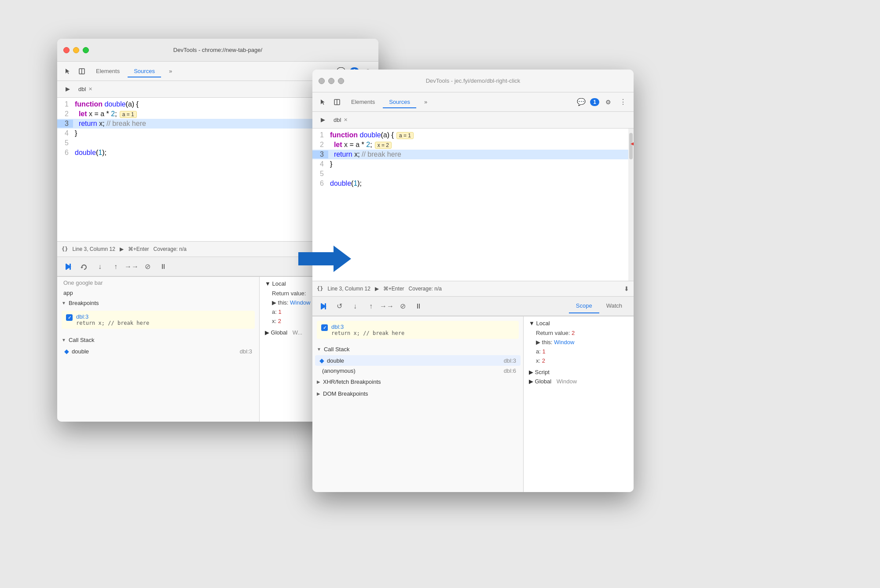 The height and width of the screenshot is (588, 880). What do you see at coordinates (473, 154) in the screenshot?
I see `code-line-2-3: 3 return x; // break here` at bounding box center [473, 154].